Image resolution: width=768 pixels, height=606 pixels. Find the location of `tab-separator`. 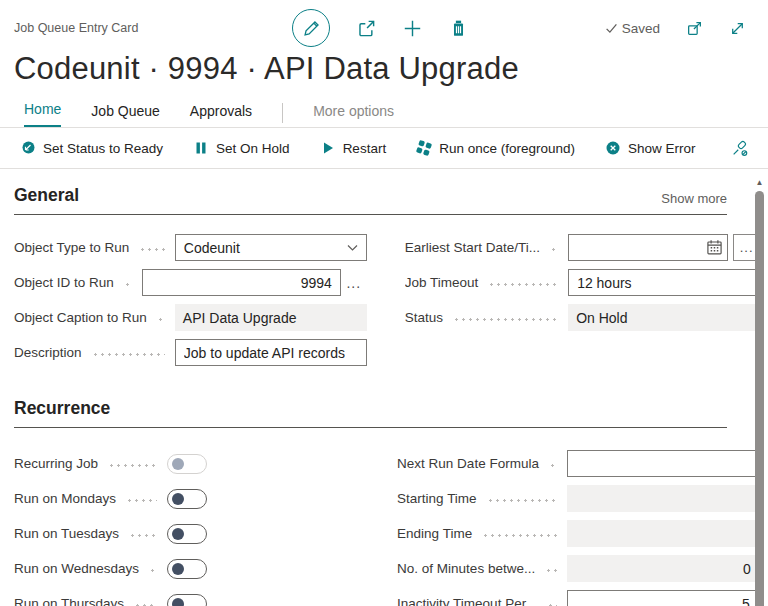

tab-separator is located at coordinates (282, 113).